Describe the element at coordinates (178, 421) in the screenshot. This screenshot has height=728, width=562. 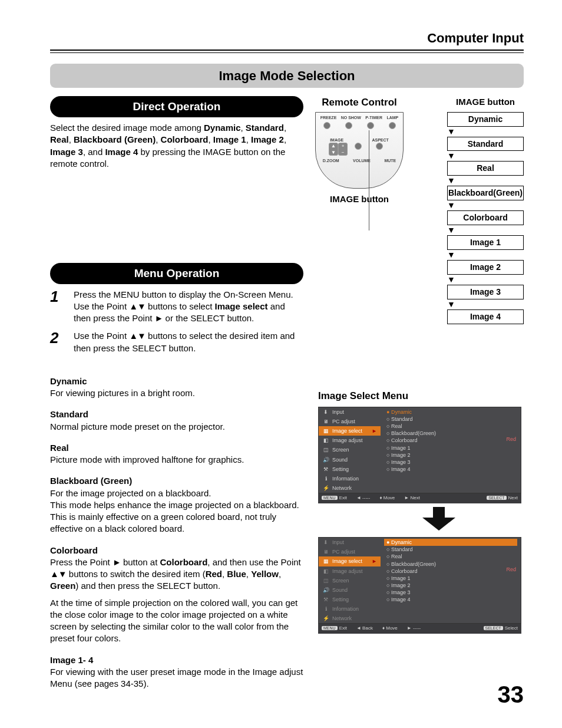
I see `definition-block: StandardNormal picture mode preset on th…` at that location.